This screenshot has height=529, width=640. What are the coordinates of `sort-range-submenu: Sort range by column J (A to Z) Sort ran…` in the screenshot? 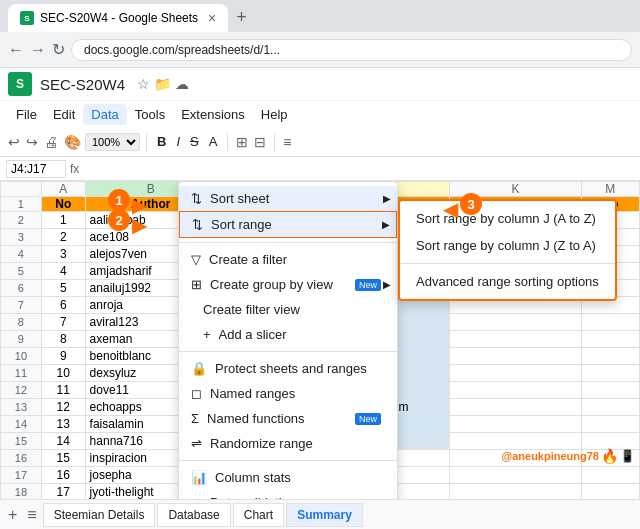 It's located at (508, 250).